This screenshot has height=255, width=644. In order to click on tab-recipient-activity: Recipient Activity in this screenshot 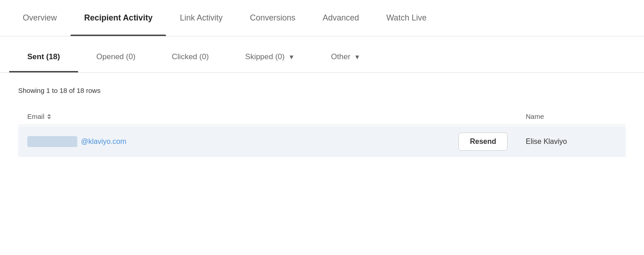, I will do `click(118, 18)`.